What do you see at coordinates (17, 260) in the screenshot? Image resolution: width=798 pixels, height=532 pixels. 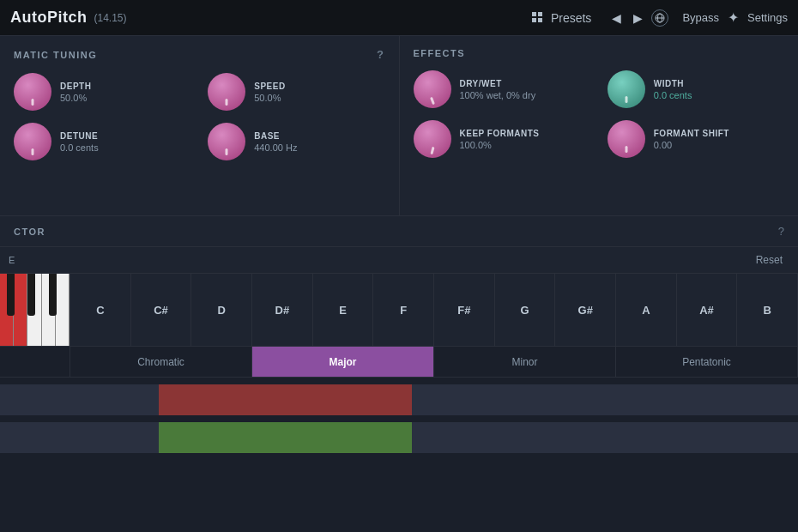 I see `current-key: E` at bounding box center [17, 260].